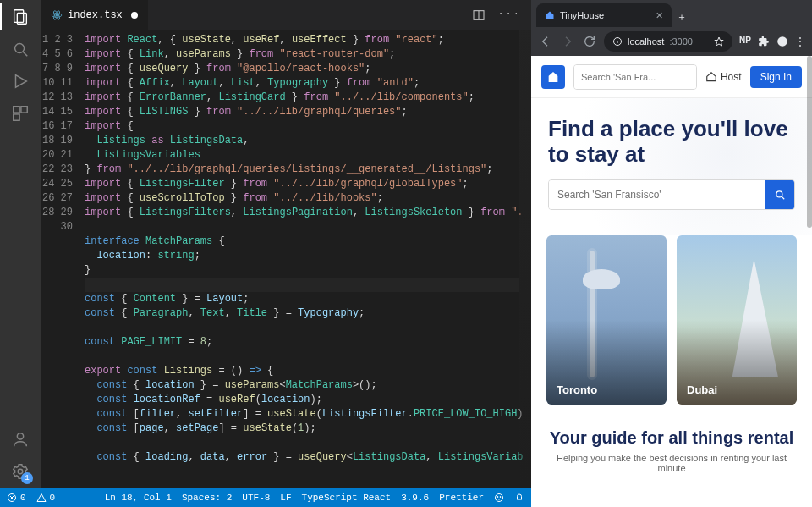  What do you see at coordinates (525, 259) in the screenshot?
I see `minimap` at bounding box center [525, 259].